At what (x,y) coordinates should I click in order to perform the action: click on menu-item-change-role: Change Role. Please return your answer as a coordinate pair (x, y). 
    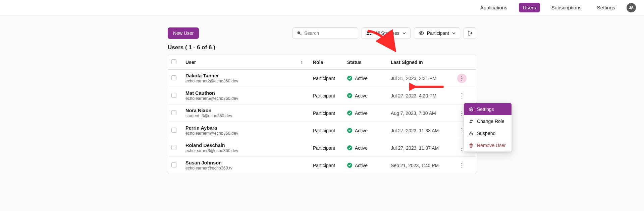
    Looking at the image, I should click on (488, 121).